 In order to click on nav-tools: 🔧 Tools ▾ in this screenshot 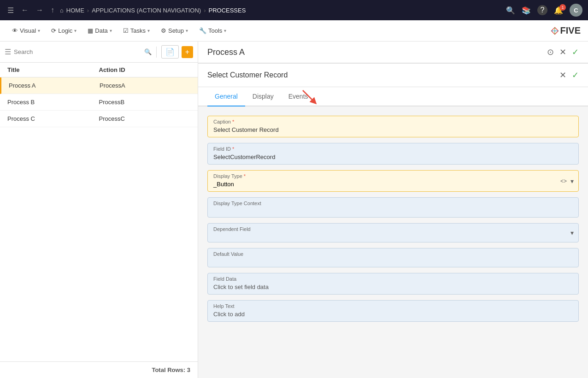, I will do `click(213, 30)`.